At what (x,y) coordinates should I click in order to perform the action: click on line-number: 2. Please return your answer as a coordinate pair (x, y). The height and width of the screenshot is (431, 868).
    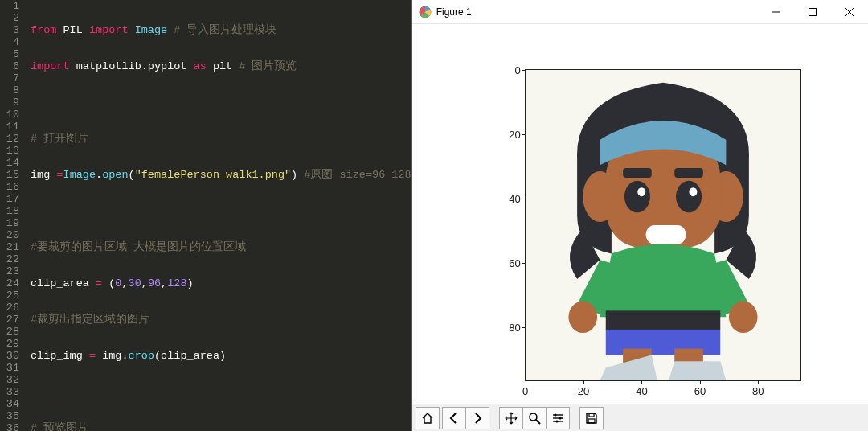
    Looking at the image, I should click on (10, 18).